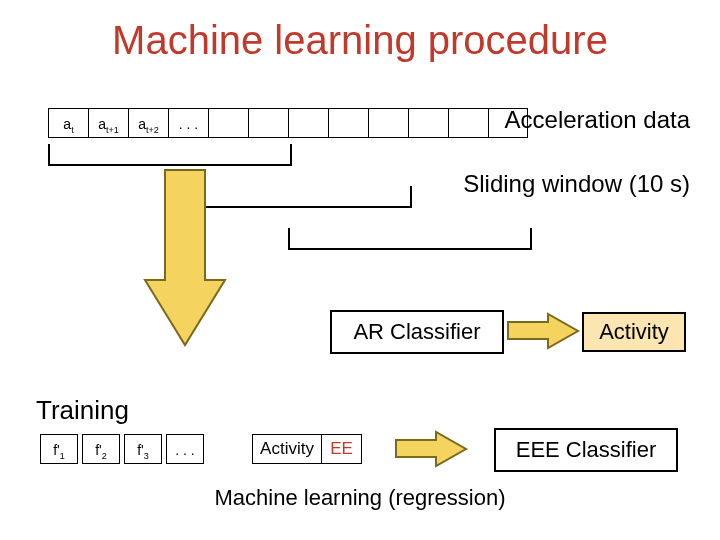 This screenshot has width=720, height=540. What do you see at coordinates (634, 332) in the screenshot?
I see `activity-box: Activity` at bounding box center [634, 332].